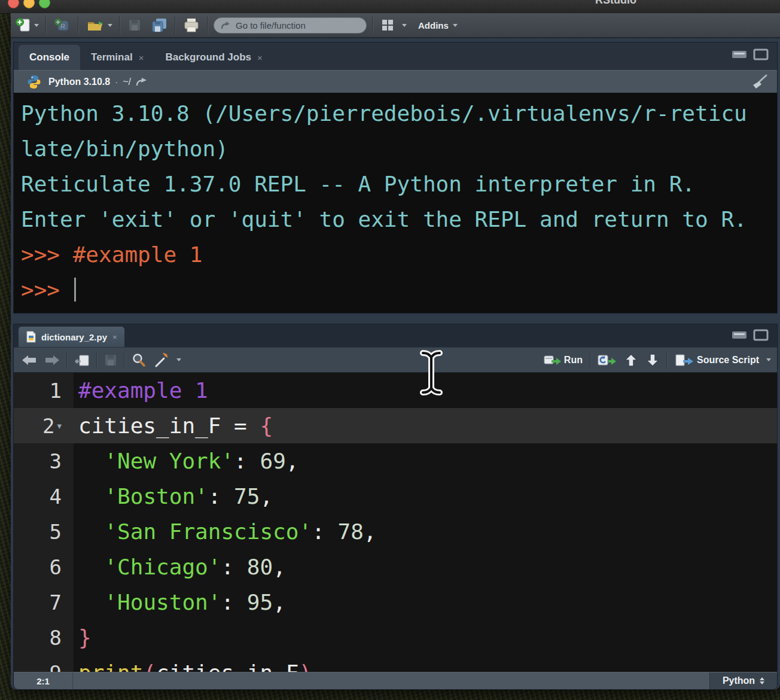 This screenshot has height=700, width=780. I want to click on goto-file-icon, so click(226, 25).